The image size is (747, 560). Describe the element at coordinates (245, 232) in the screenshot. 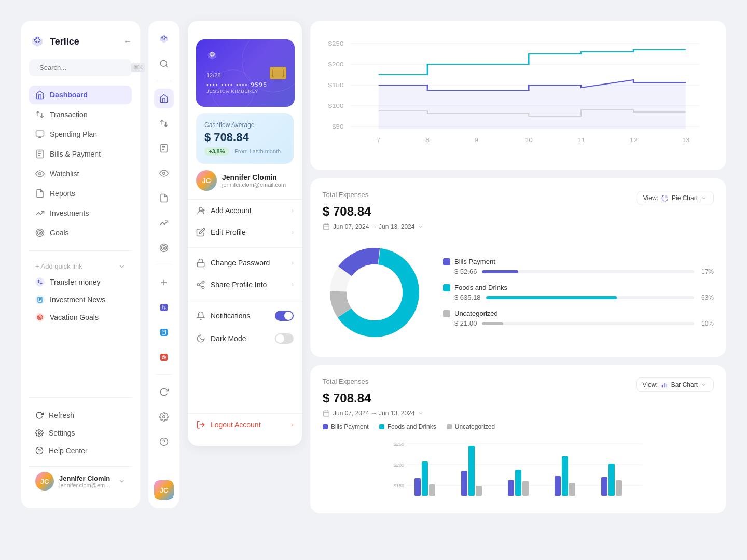

I see `dp-edit-profile: Edit Profile ›` at that location.